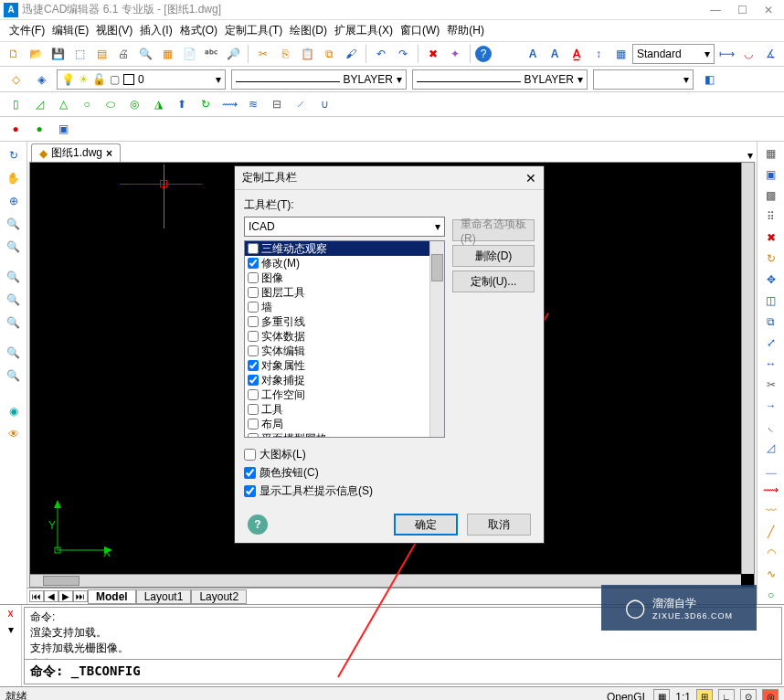 The width and height of the screenshot is (784, 700). I want to click on lineweight-combo: BYLAYER ▾, so click(500, 80).